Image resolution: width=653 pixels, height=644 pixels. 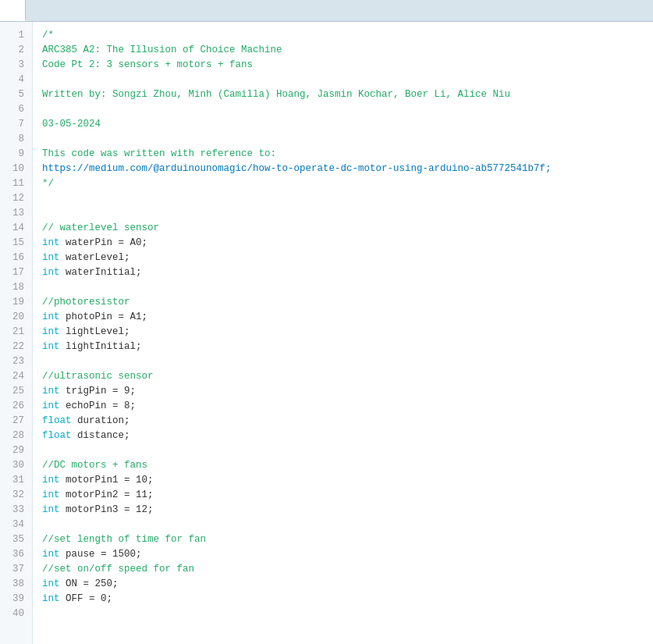 I want to click on code-line: https://medium.com/@arduinounomagic/how-…, so click(x=348, y=169).